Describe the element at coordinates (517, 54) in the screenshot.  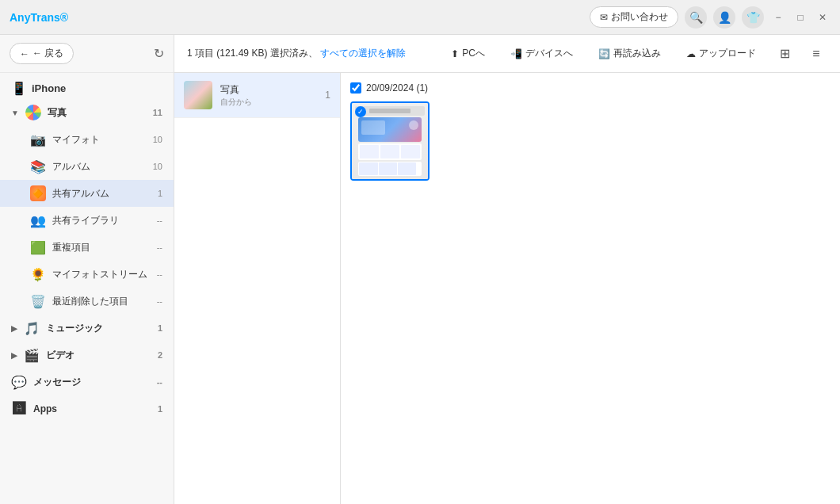
I see `to-device-icon: 📲` at that location.